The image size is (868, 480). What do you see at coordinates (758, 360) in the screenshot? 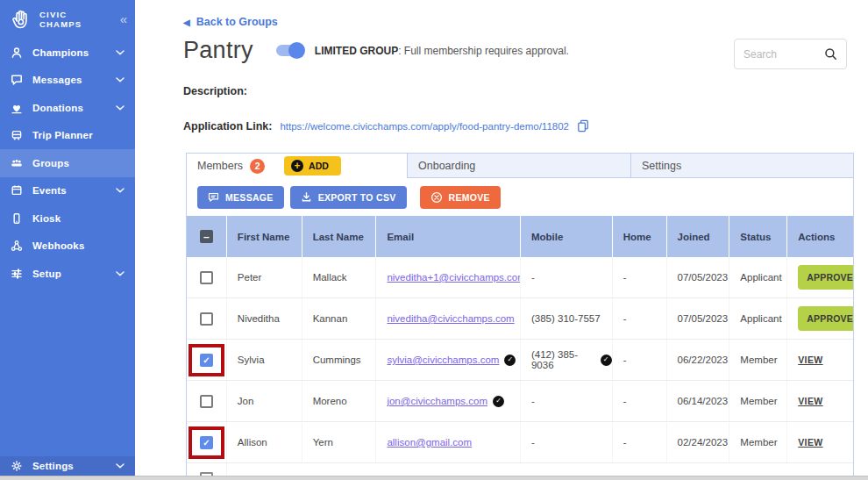
I see `cell-status: Member` at bounding box center [758, 360].